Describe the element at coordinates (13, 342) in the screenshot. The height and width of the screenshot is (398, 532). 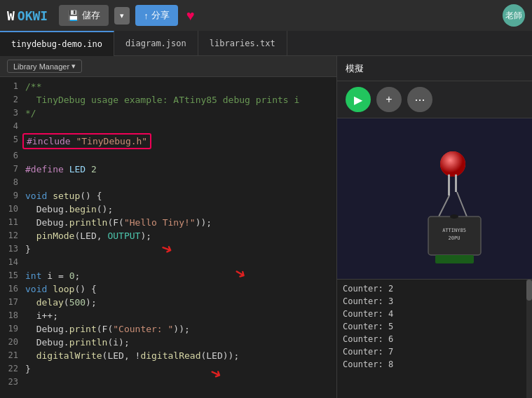
I see `line-number: 20` at that location.